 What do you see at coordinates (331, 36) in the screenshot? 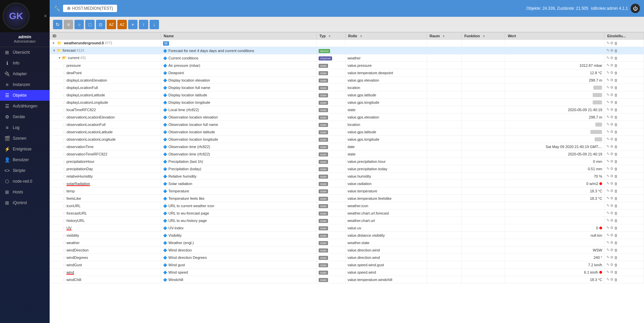
I see `col-typ: Typ ▼` at bounding box center [331, 36].